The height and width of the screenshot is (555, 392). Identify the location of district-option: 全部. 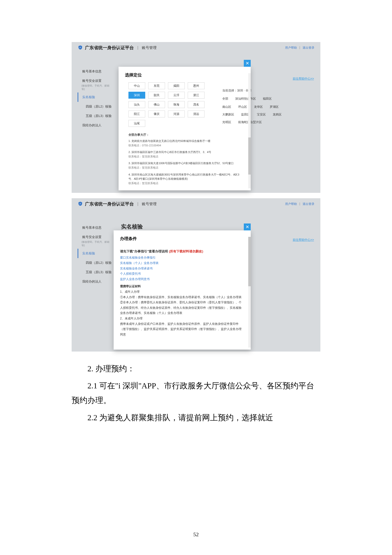
(225, 99).